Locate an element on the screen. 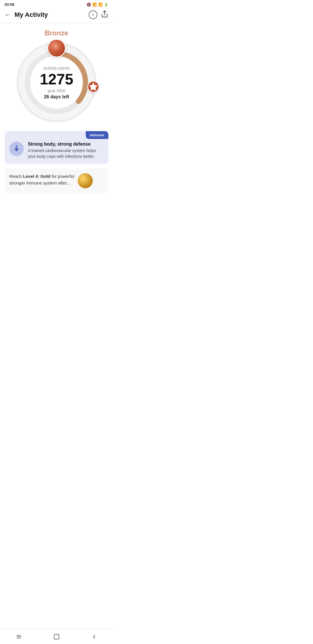 This screenshot has height=644, width=313. battery-icon: 🔋 is located at coordinates (106, 5).